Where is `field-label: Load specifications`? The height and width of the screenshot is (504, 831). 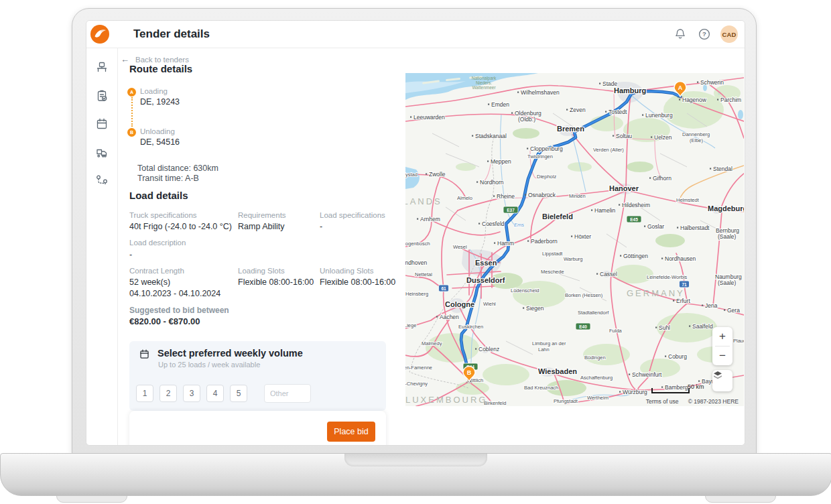 field-label: Load specifications is located at coordinates (353, 215).